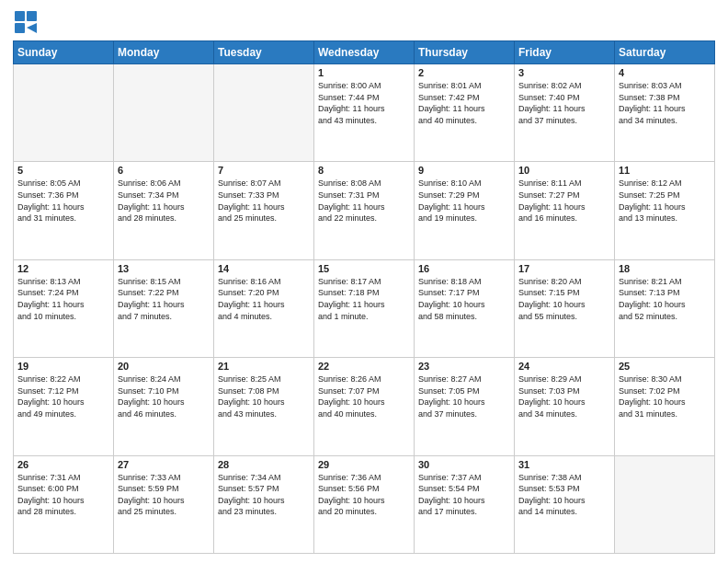 This screenshot has width=728, height=563. I want to click on day-info: Sunrise: 7:34 AM Sunset: 5:57 PM Dayligh…, so click(264, 495).